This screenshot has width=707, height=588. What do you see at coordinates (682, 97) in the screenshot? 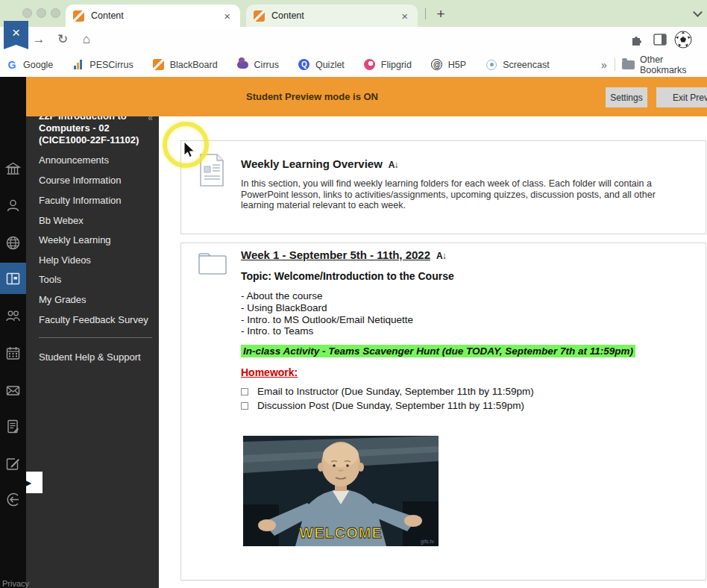
I see `exit-preview-button: Exit Preview` at bounding box center [682, 97].